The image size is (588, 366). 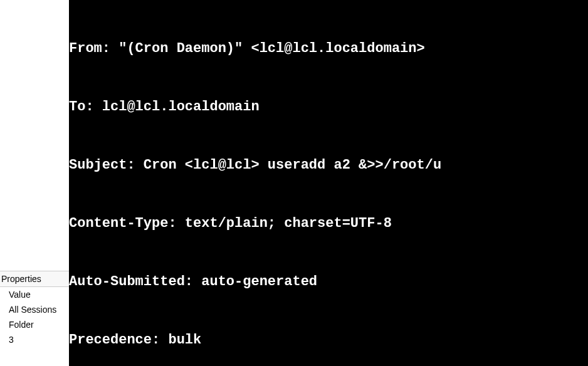 I want to click on terminal-line: To: lcl@lcl.localdomain, so click(x=328, y=107).